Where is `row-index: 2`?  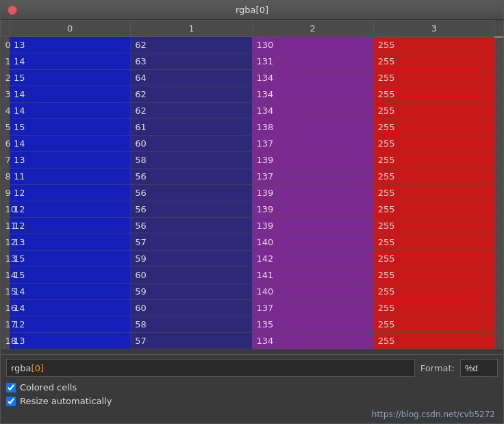 row-index: 2 is located at coordinates (5, 78).